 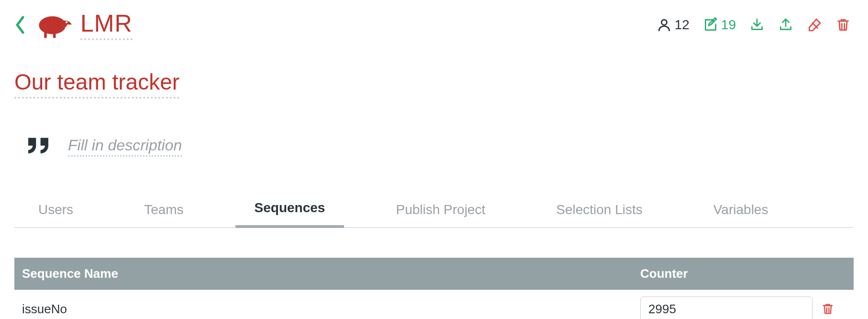 I want to click on app-header: LMR 12 19, so click(x=434, y=26).